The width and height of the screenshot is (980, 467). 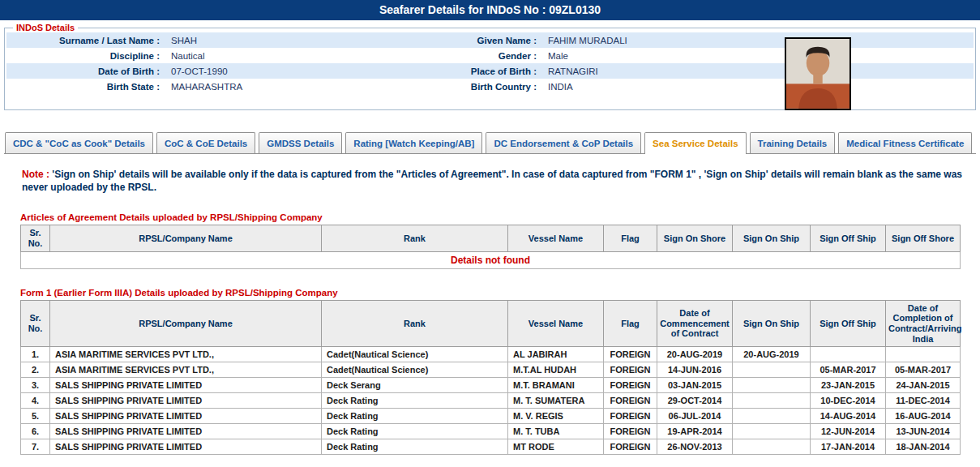 I want to click on tab-training-details: Training Details, so click(x=793, y=143).